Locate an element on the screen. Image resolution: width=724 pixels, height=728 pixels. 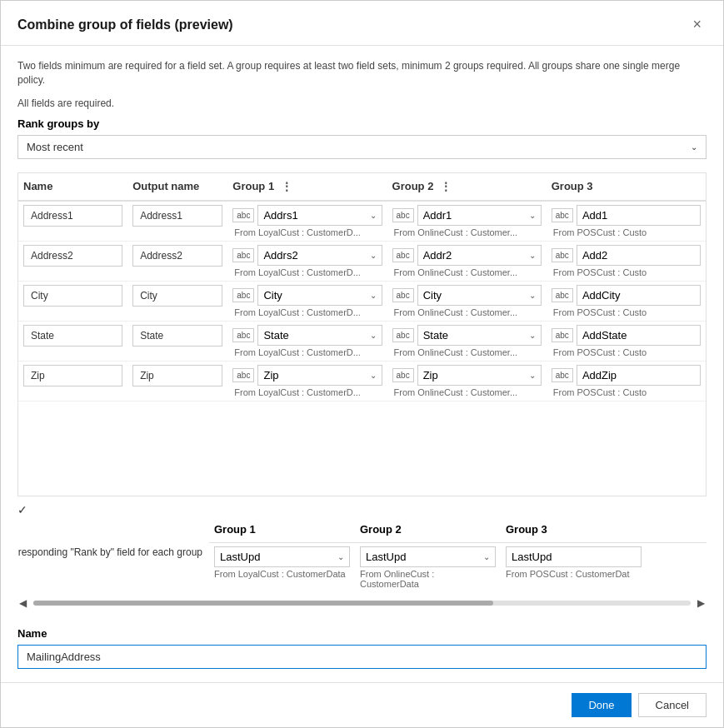
group1-dropdown-1: Addrs2 ⌄ is located at coordinates (320, 255).